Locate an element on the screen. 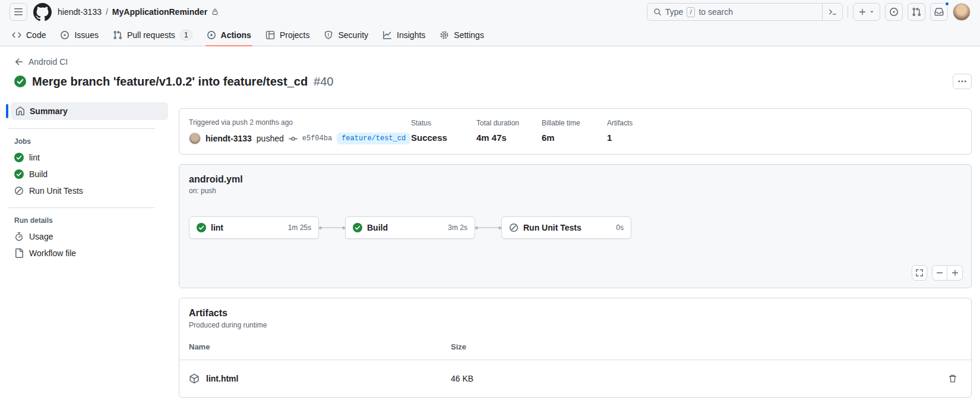 This screenshot has width=980, height=400. tab-pull-requests: Pull requests1 is located at coordinates (153, 34).